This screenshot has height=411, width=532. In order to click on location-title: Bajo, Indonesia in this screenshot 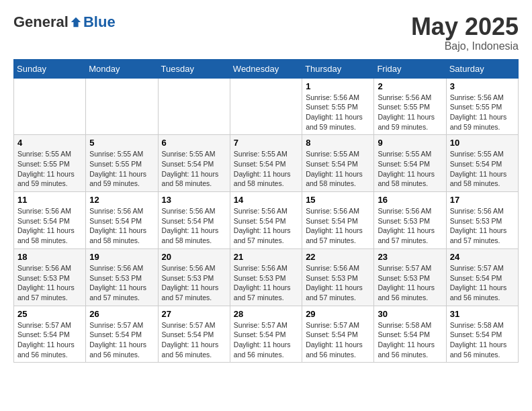, I will do `click(465, 46)`.